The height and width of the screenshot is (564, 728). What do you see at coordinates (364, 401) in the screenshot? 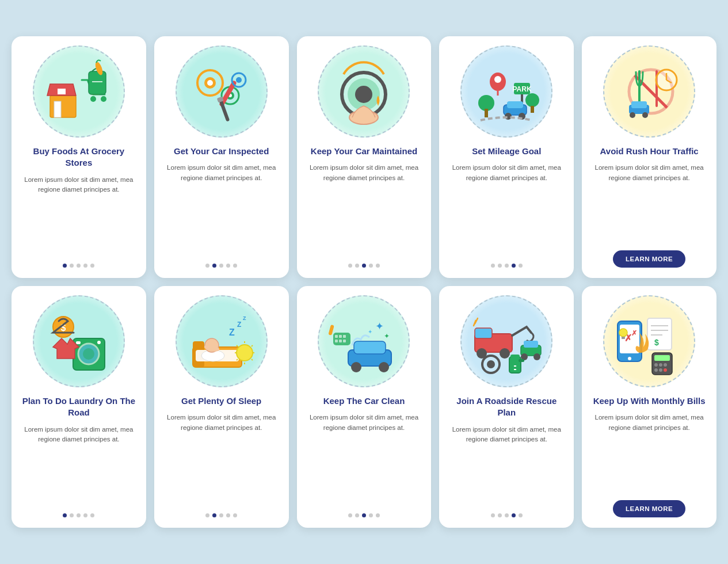
I see `car-clean-title: Keep The Car Clean` at bounding box center [364, 401].